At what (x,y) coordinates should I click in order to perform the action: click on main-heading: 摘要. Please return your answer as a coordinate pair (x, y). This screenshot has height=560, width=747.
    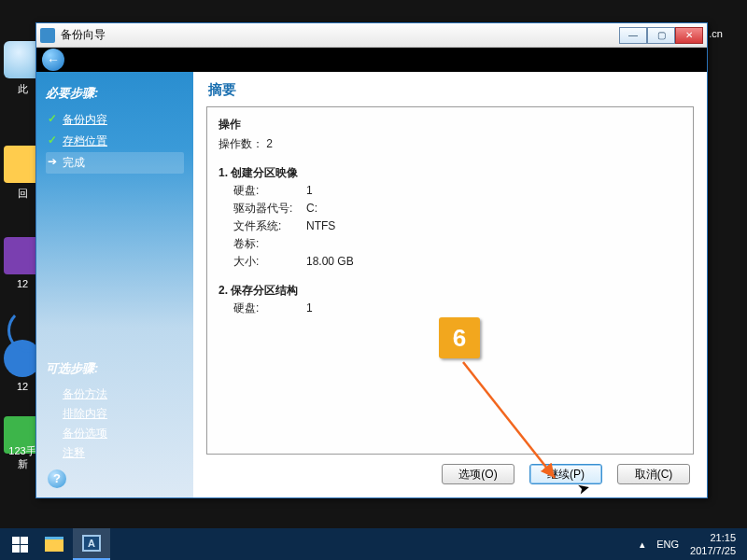
    Looking at the image, I should click on (451, 90).